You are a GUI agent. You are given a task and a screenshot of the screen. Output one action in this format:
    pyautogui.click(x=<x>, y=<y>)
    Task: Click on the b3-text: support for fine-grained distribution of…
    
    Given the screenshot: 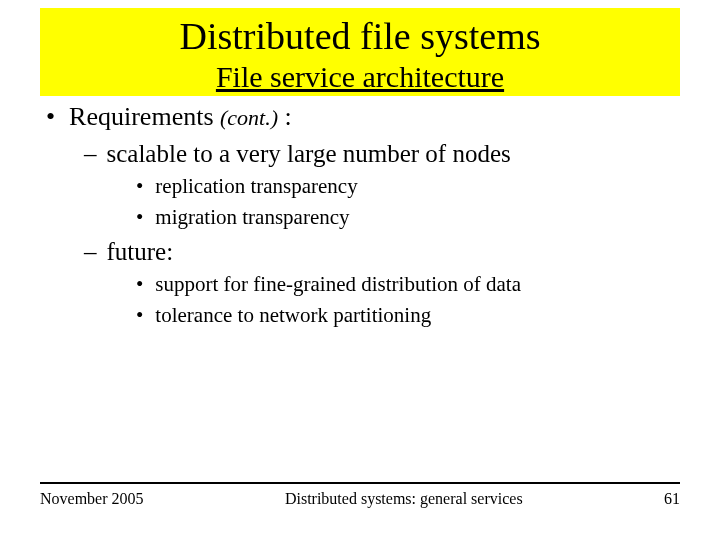 What is the action you would take?
    pyautogui.click(x=338, y=284)
    